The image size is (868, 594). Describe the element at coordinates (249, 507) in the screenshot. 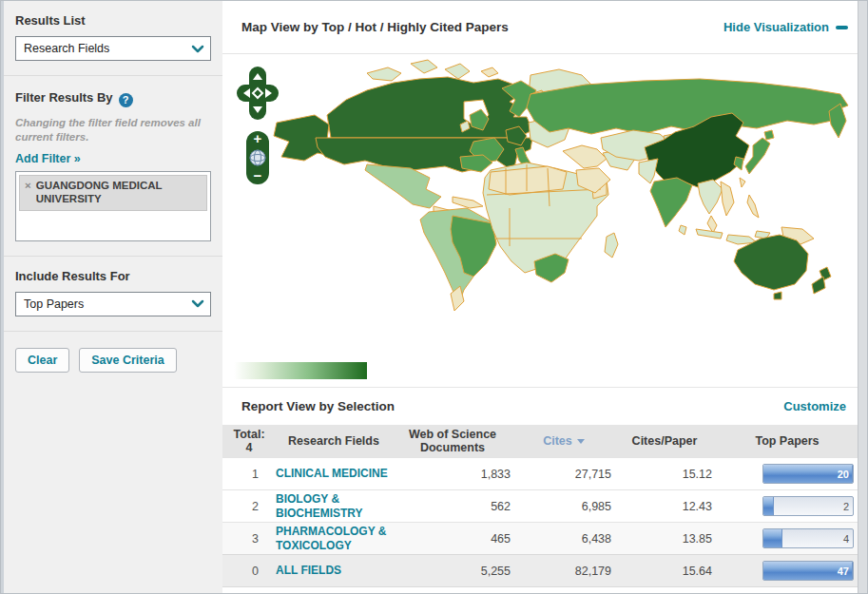

I see `row-rank: 2` at that location.